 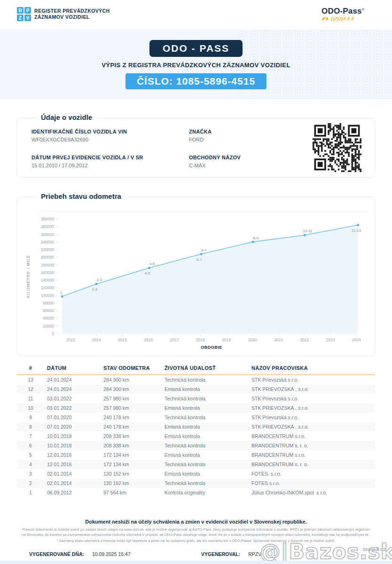 What do you see at coordinates (110, 165) in the screenshot?
I see `field-first-registration-value: 15.01.2010 / 17.09.2012` at bounding box center [110, 165].